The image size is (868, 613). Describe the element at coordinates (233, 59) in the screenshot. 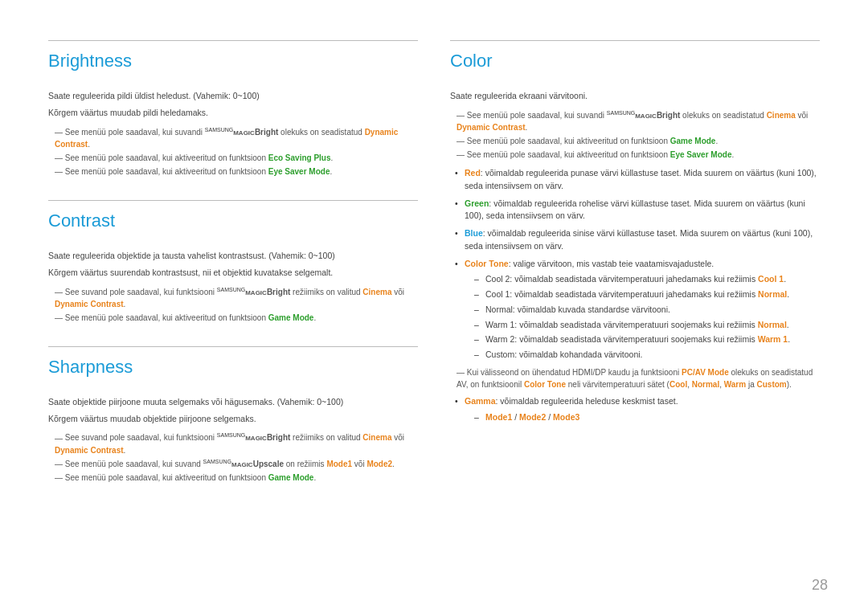

I see `brightness-title: Brightness` at that location.